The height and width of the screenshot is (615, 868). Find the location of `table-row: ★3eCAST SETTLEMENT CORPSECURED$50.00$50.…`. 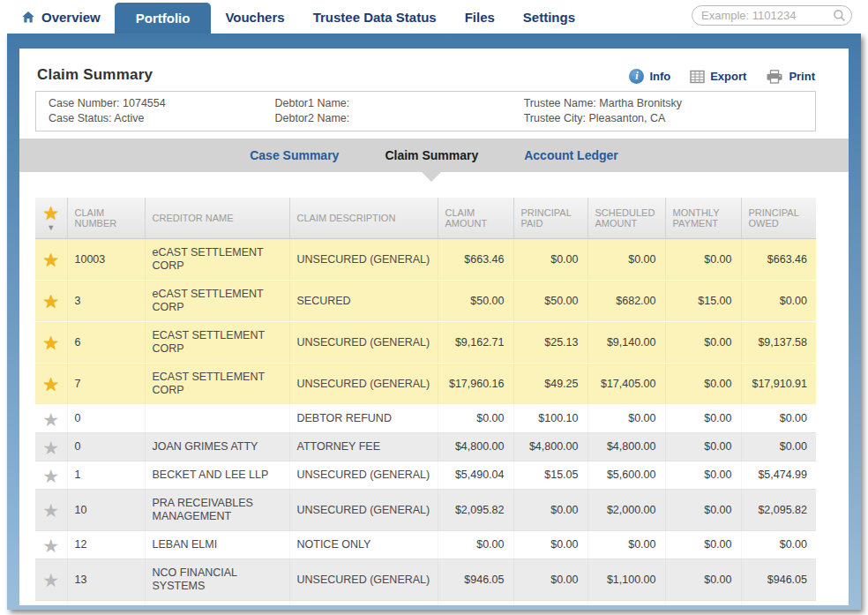

table-row: ★3eCAST SETTLEMENT CORPSECURED$50.00$50.… is located at coordinates (425, 302).